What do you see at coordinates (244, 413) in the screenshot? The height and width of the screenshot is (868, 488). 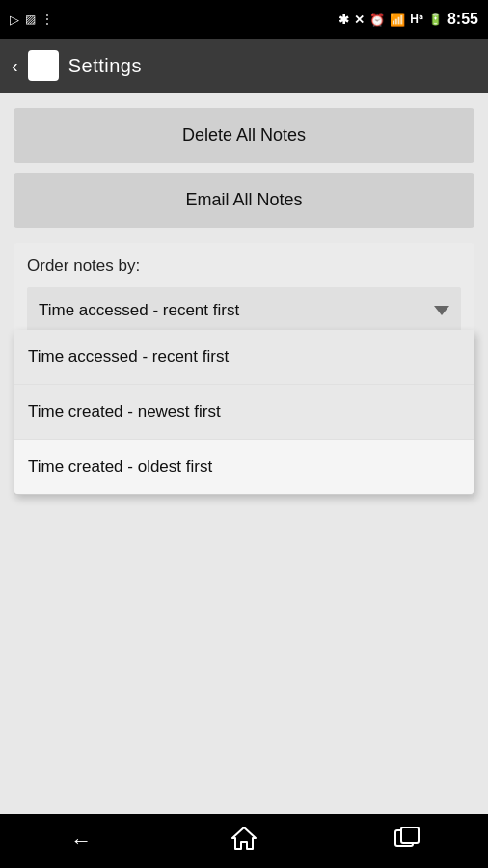 I see `dropdown-item-time-created-newest: Time created - newest first` at bounding box center [244, 413].